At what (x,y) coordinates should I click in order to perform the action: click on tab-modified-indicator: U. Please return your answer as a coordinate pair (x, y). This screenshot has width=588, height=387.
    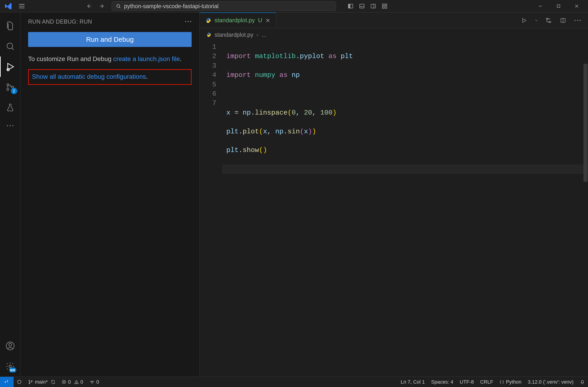
    Looking at the image, I should click on (260, 20).